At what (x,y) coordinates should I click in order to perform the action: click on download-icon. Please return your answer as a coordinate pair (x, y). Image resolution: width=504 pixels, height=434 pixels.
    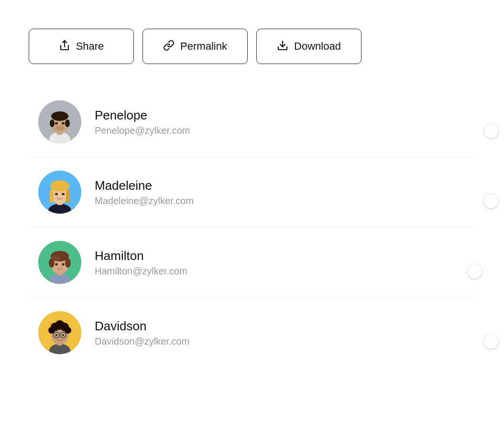
    Looking at the image, I should click on (283, 46).